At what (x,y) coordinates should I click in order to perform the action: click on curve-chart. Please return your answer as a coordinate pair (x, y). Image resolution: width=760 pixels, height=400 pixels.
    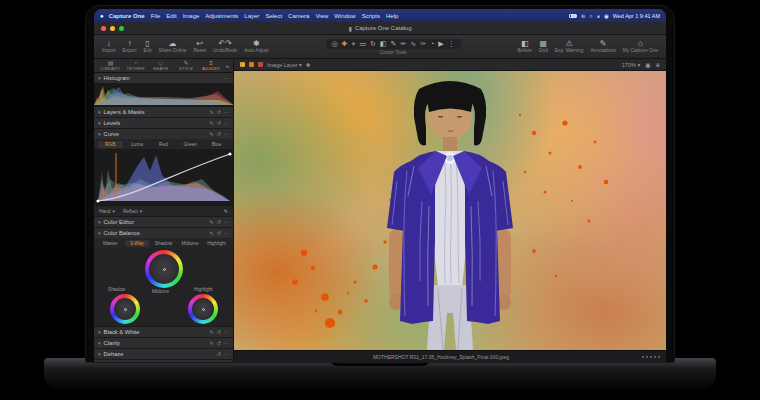
    Looking at the image, I should click on (164, 178).